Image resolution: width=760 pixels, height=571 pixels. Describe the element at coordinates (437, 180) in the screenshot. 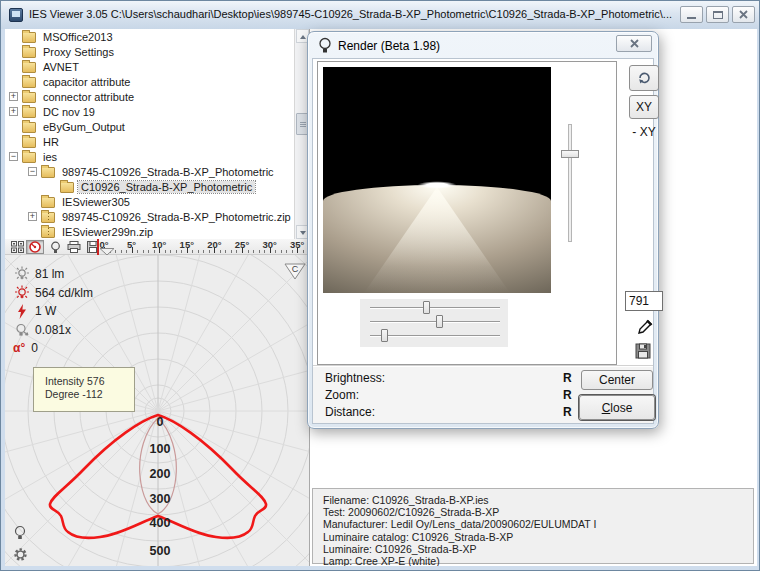

I see `render-scene` at that location.